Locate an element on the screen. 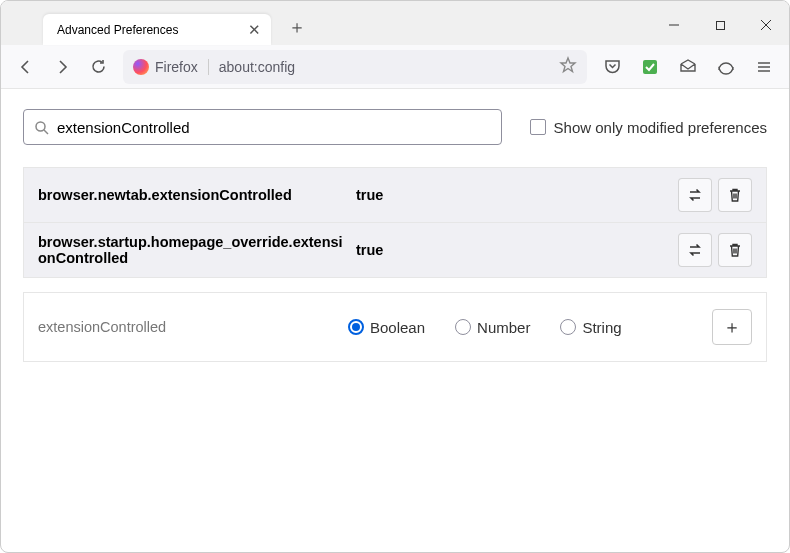  pref-name: browser.startup.homepage_override.extens… is located at coordinates (193, 250).